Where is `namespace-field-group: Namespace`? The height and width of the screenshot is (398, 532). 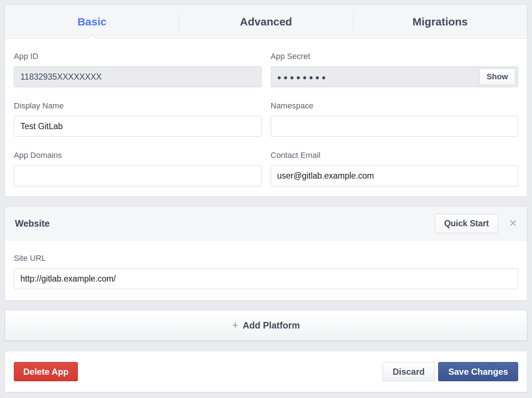 namespace-field-group: Namespace is located at coordinates (394, 119).